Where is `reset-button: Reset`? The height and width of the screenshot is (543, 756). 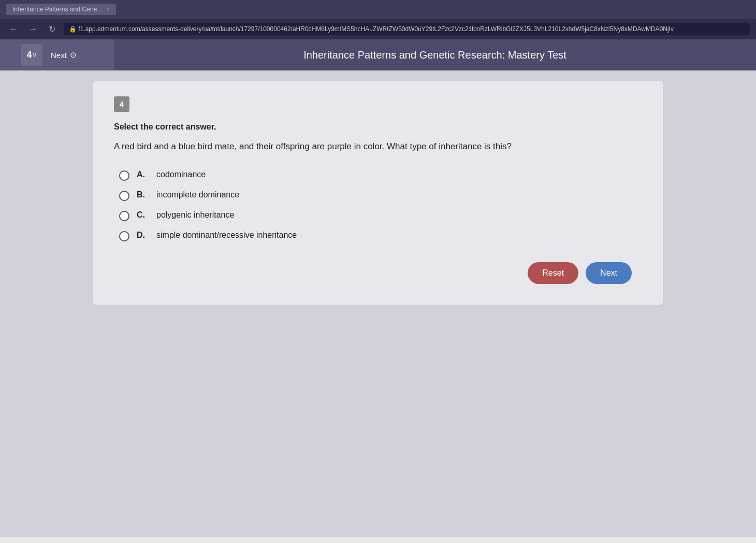 reset-button: Reset is located at coordinates (553, 273).